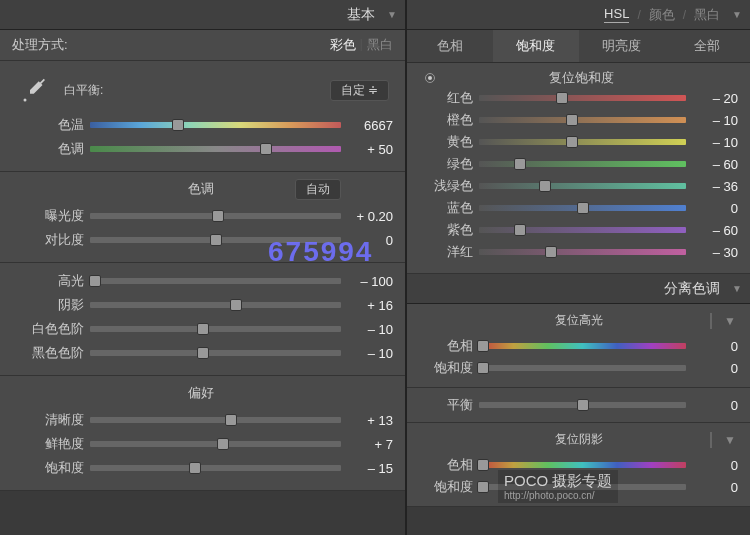 The image size is (750, 535). I want to click on clarity-slider: 清晰度 + 13, so click(202, 420).